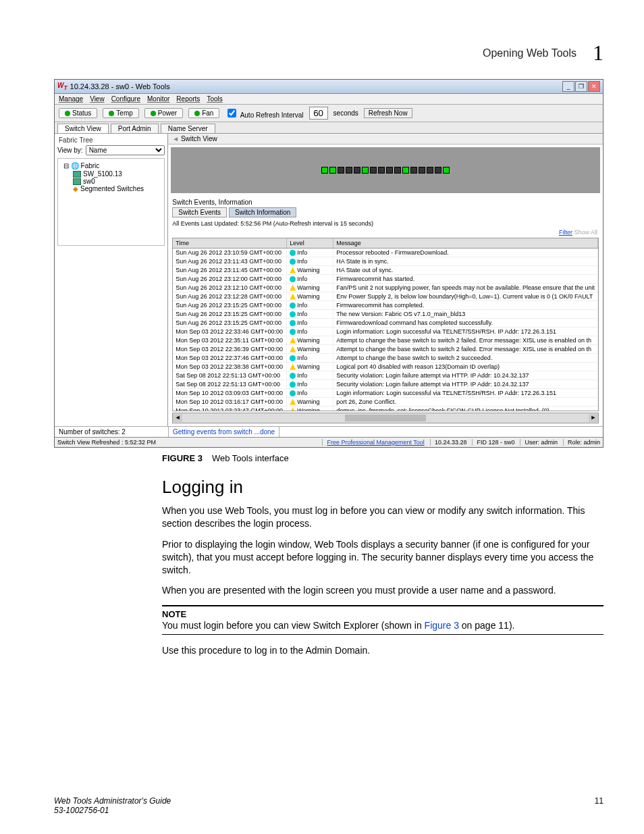 The height and width of the screenshot is (834, 644). What do you see at coordinates (111, 140) in the screenshot?
I see `fabric-tree-label: Fabric Tree` at bounding box center [111, 140].